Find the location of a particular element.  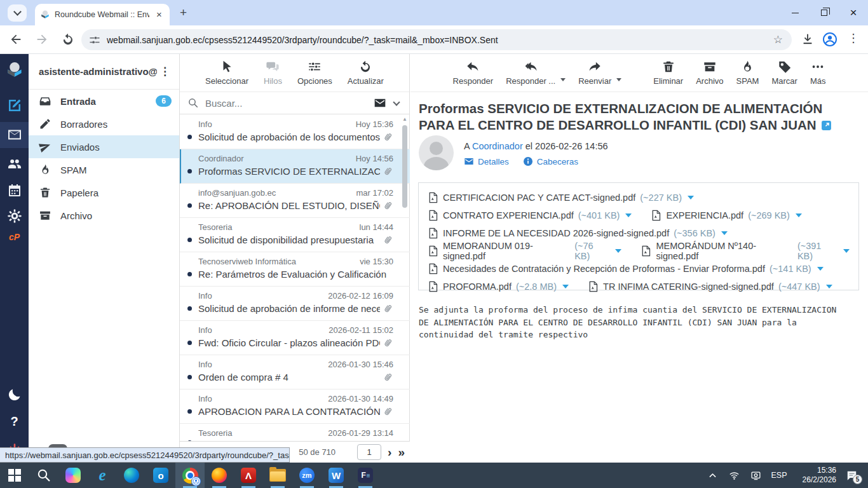

sidebar-item-borradores: Borradores is located at coordinates (104, 124).